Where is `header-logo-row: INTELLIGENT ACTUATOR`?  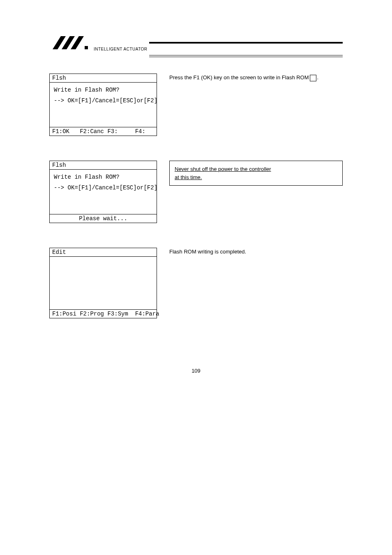
header-logo-row: INTELLIGENT ACTUATOR is located at coordinates (196, 45).